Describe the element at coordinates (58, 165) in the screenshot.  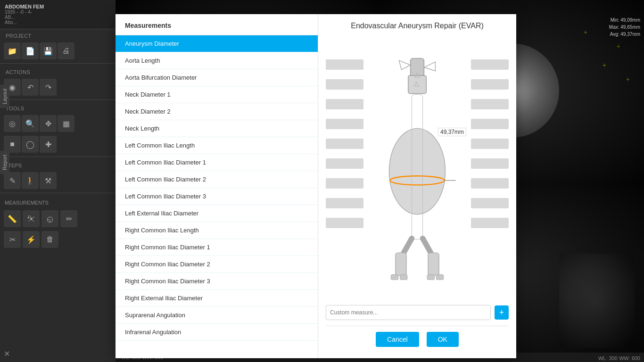
I see `steps-label: Steps` at that location.